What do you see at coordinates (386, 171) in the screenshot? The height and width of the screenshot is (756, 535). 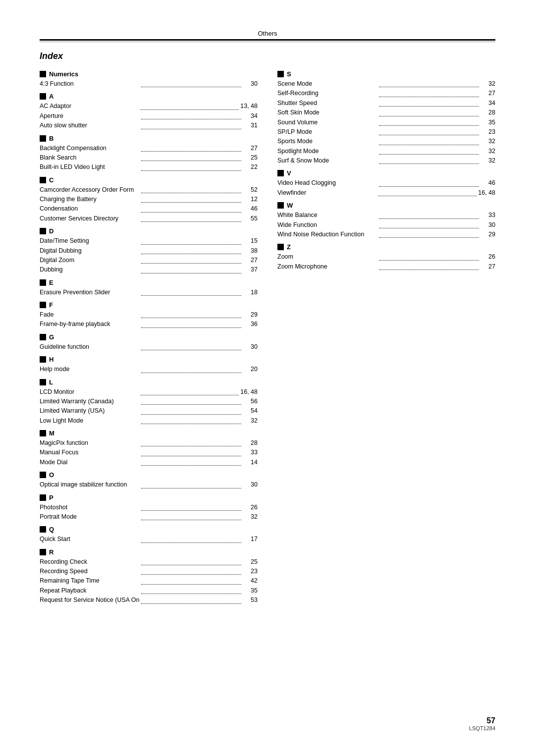 I see `right-column: SScene Mode32Self-Recording27Shutter Spe…` at bounding box center [386, 171].